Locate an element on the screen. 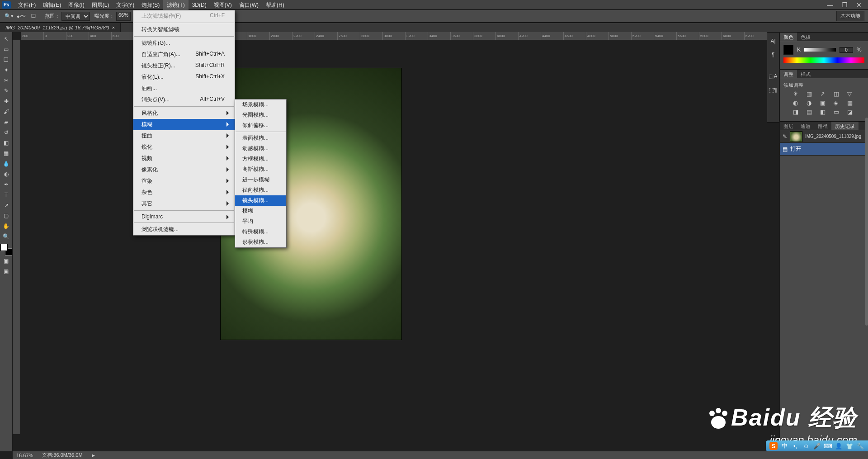  k-slider is located at coordinates (820, 50).